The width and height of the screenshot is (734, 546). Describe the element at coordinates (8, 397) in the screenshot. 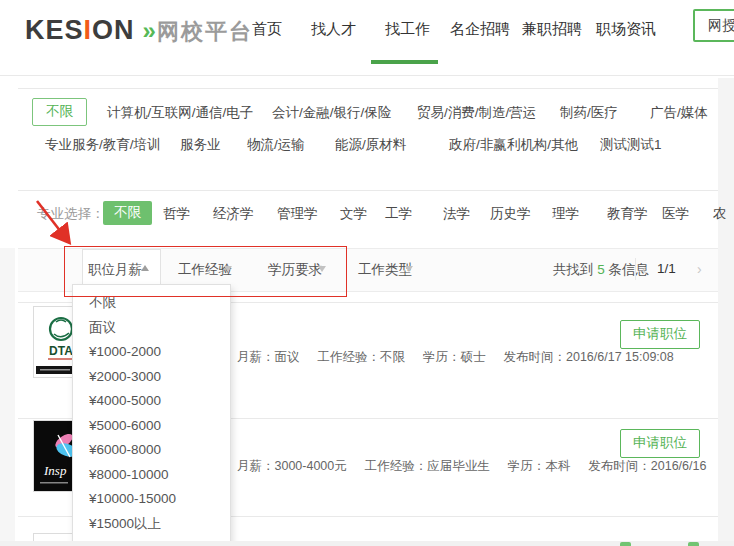

I see `left-gutter` at that location.